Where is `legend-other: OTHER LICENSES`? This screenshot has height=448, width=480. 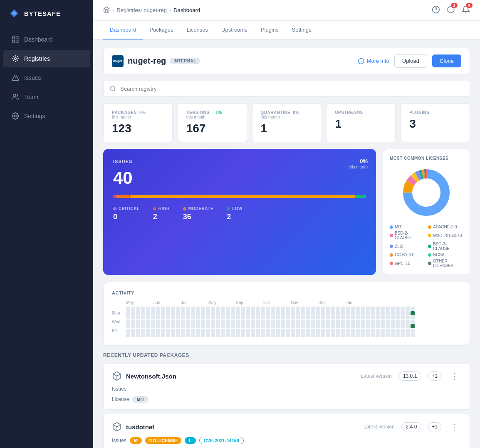 legend-other: OTHER LICENSES is located at coordinates (445, 263).